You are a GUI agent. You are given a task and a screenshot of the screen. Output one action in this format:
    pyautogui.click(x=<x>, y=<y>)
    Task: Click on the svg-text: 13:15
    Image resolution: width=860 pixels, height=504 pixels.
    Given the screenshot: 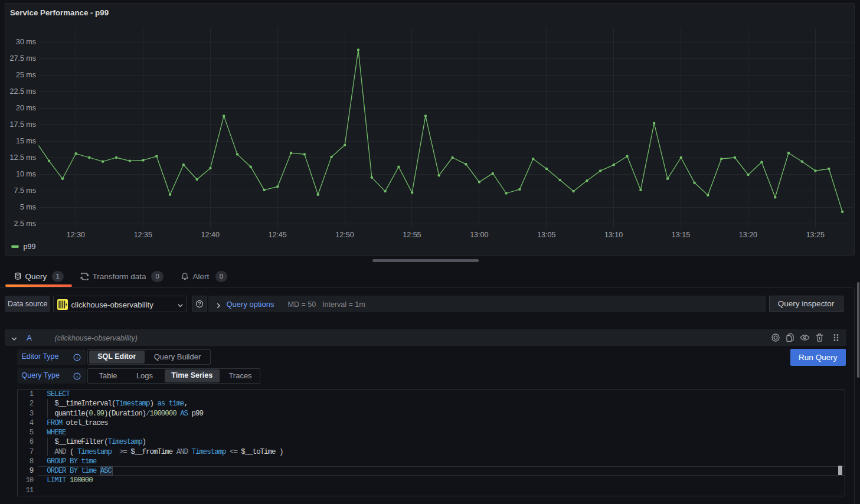 What is the action you would take?
    pyautogui.click(x=681, y=235)
    